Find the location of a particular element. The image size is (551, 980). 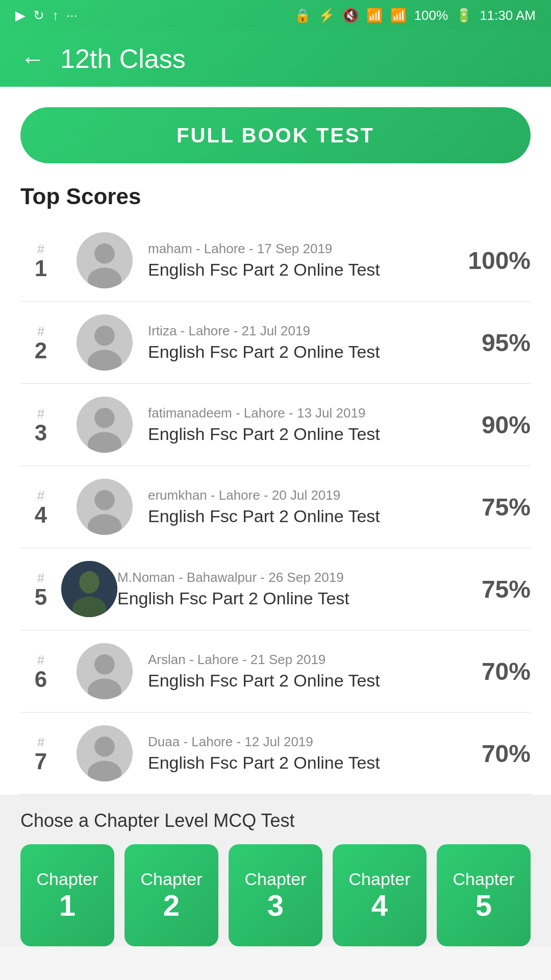

chapter-label-2: Chapter is located at coordinates (171, 879).